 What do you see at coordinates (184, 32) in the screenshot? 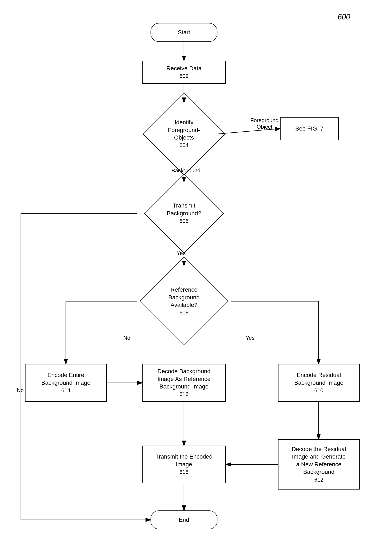
I see `start-label: Start` at bounding box center [184, 32].